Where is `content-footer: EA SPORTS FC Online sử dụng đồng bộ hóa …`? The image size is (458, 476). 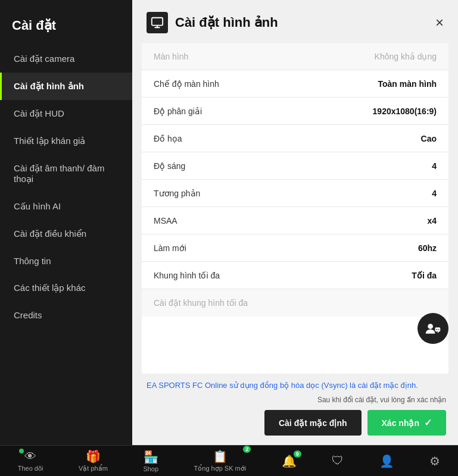 content-footer: EA SPORTS FC Online sử dụng đồng bộ hóa … is located at coordinates (295, 409).